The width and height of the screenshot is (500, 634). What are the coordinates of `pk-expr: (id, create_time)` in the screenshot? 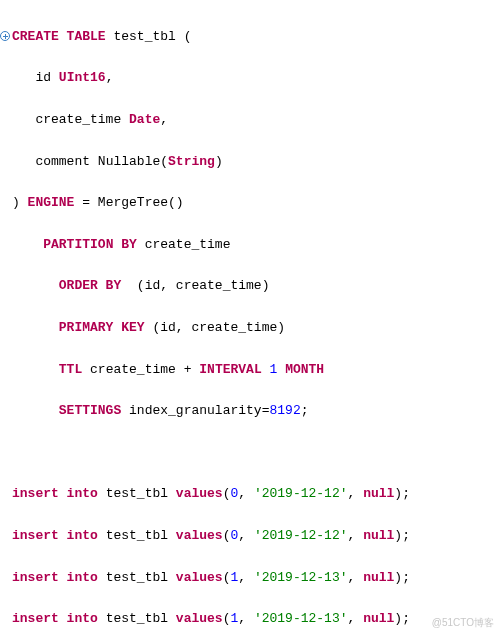 It's located at (218, 328).